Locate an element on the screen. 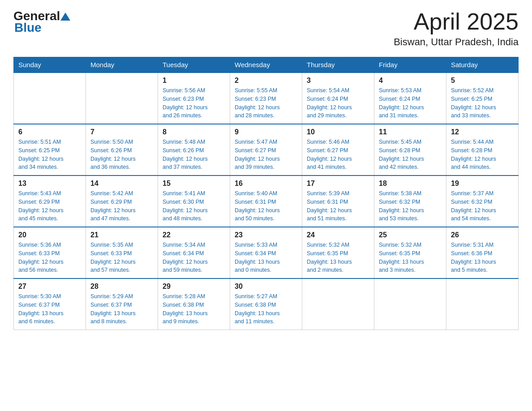 This screenshot has height=411, width=532. day-number: 18 is located at coordinates (410, 184).